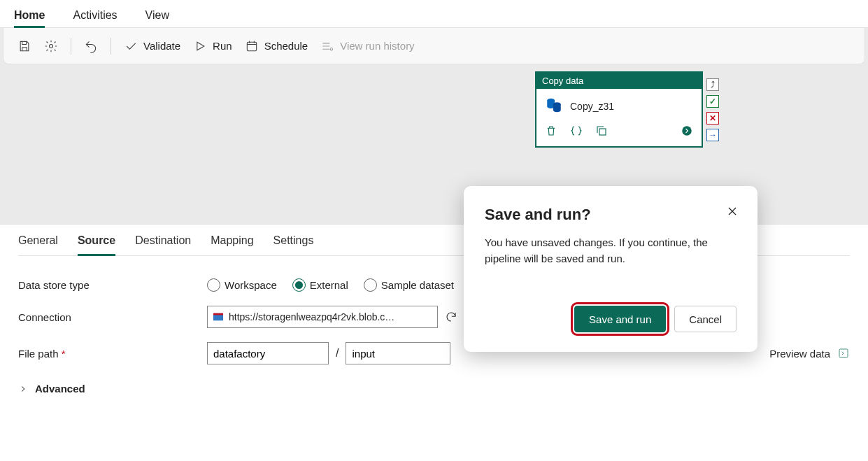 This screenshot has height=461, width=868. What do you see at coordinates (620, 319) in the screenshot?
I see `save-and-run-button: Save and run` at bounding box center [620, 319].